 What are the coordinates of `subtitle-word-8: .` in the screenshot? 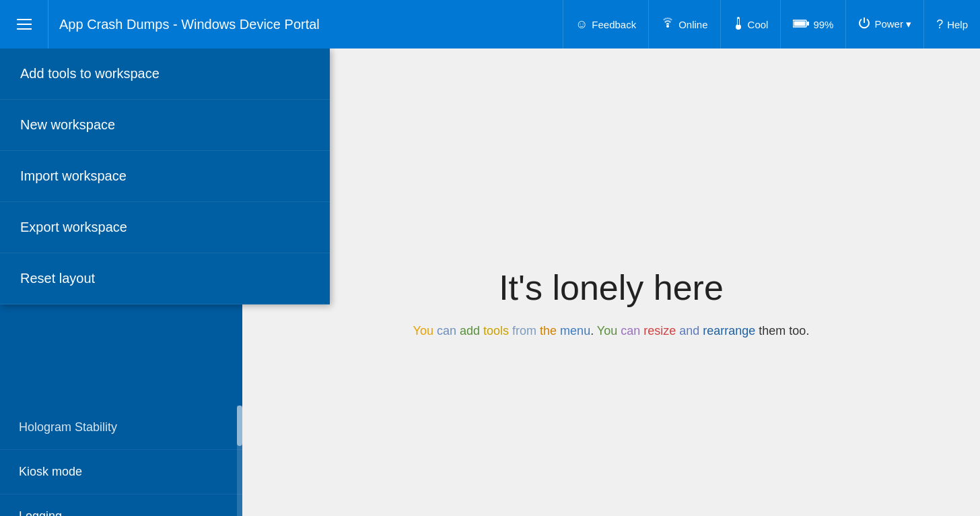 It's located at (594, 331).